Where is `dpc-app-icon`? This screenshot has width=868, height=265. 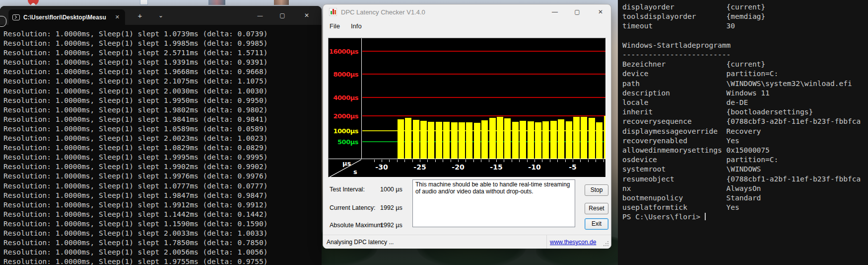 dpc-app-icon is located at coordinates (333, 12).